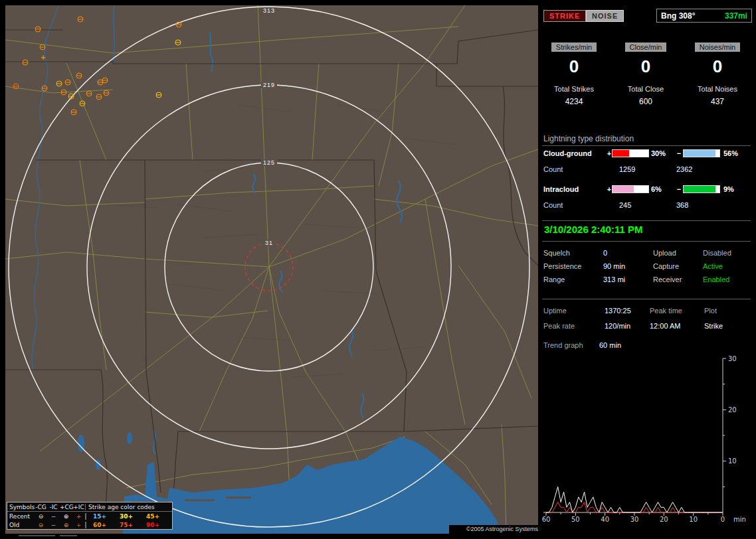  Describe the element at coordinates (678, 267) in the screenshot. I see `capture-label: Capture` at that location.